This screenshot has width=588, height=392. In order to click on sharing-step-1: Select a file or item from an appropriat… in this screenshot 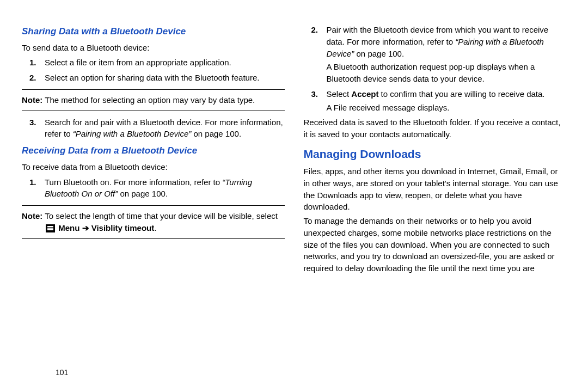, I will do `click(154, 63)`.